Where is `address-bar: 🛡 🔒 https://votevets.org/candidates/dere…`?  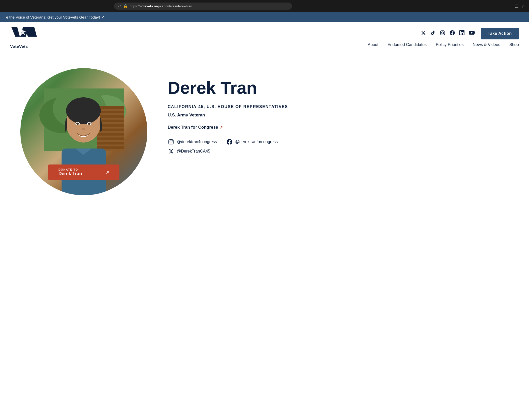 address-bar: 🛡 🔒 https://votevets.org/candidates/dere… is located at coordinates (203, 6).